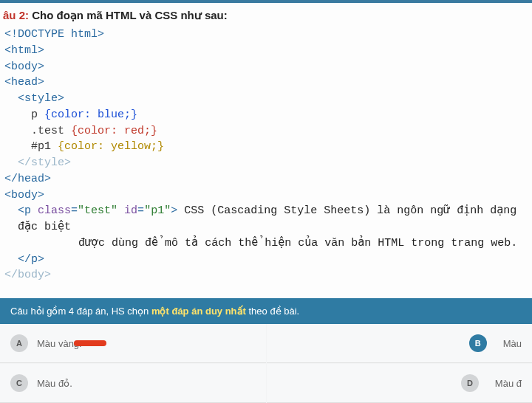 This screenshot has height=403, width=532. What do you see at coordinates (273, 311) in the screenshot?
I see `instruction-post: theo đề bài.` at bounding box center [273, 311].